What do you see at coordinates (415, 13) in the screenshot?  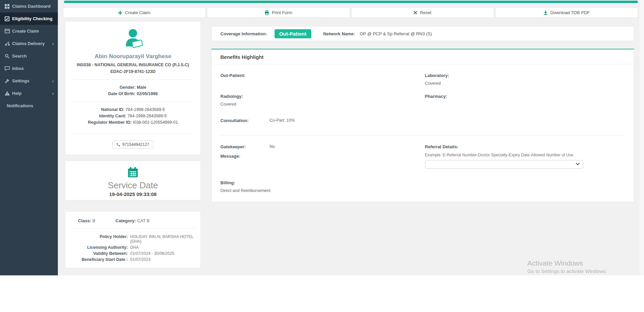 I see `x-icon` at bounding box center [415, 13].